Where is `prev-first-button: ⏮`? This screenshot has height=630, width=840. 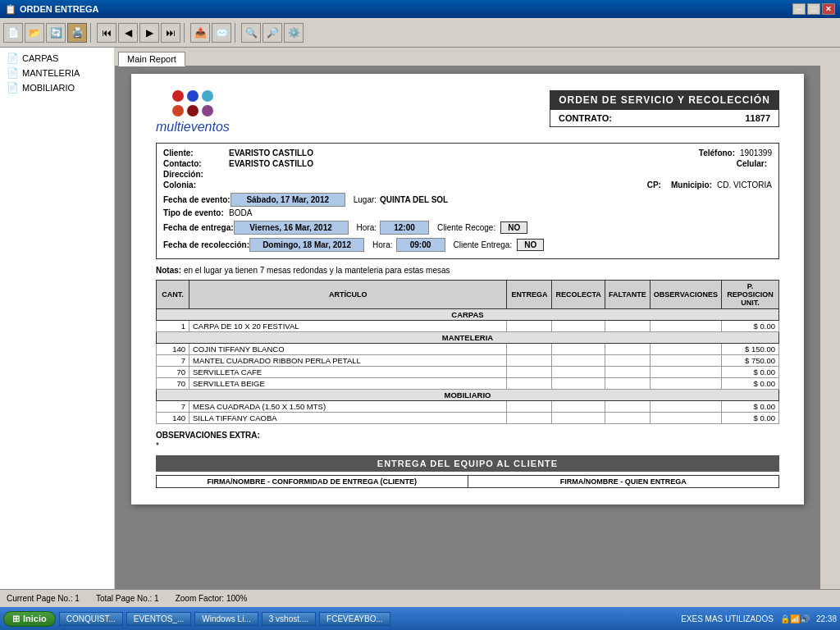
prev-first-button: ⏮ is located at coordinates (107, 33).